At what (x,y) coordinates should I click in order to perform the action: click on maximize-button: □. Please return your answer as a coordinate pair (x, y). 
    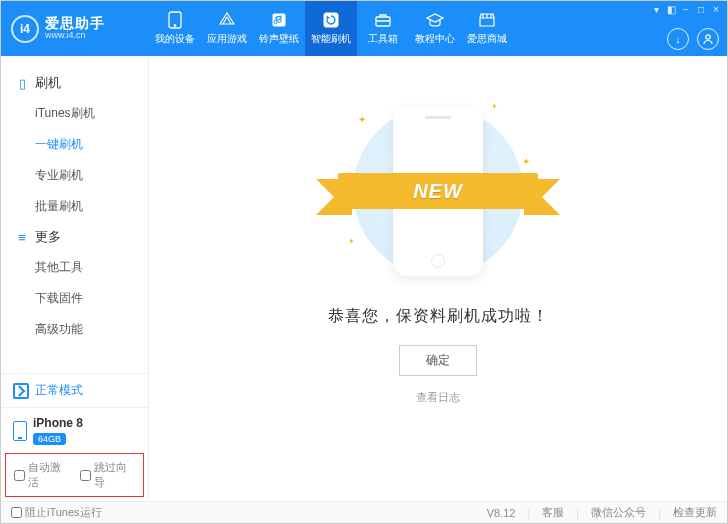
    Looking at the image, I should click on (701, 9).